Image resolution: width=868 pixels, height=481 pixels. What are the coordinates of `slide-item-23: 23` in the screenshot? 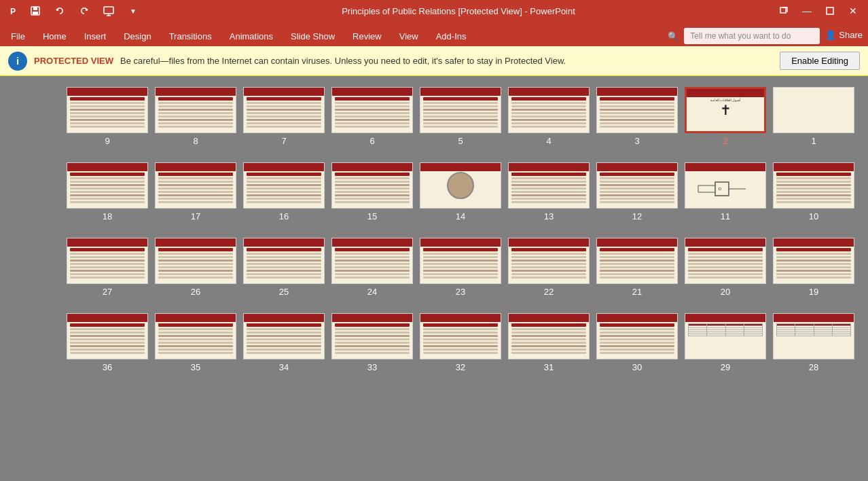 It's located at (460, 268).